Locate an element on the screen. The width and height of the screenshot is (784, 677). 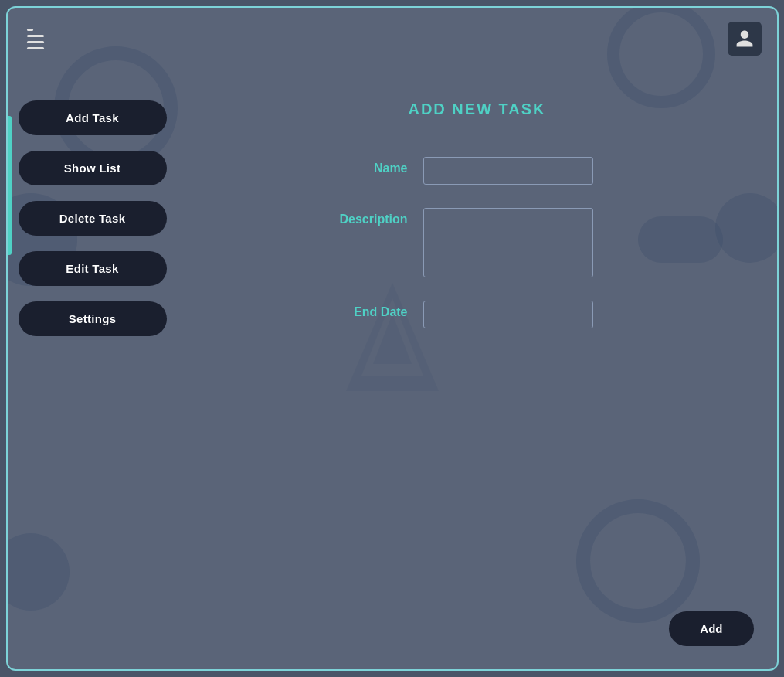
name-label: Name is located at coordinates (365, 166).